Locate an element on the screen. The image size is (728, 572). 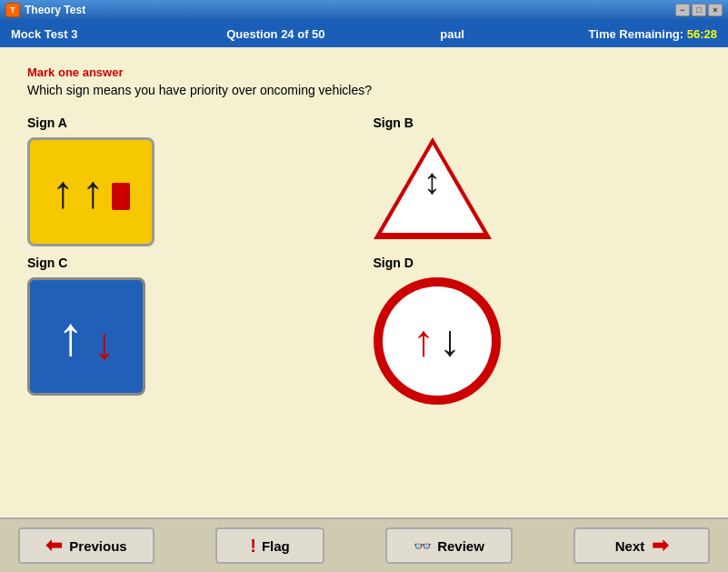
header-bar: Mock Test 3 Question 24 of 50 paul Time … is located at coordinates (364, 34).